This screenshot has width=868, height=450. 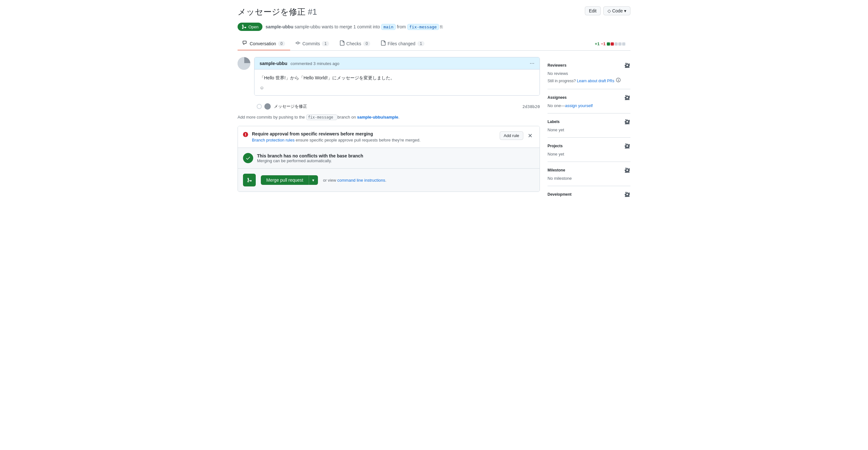 I want to click on labels-value: None yet, so click(x=589, y=130).